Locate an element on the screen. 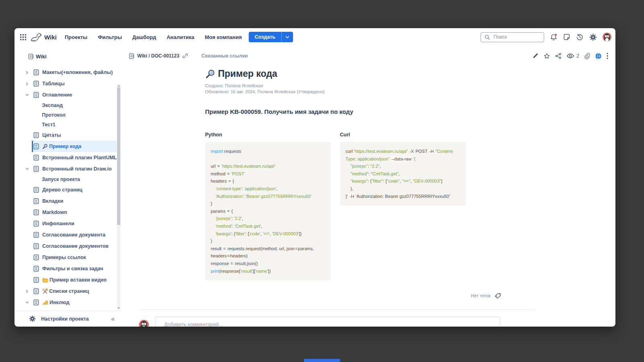  sidebar-item: Markdown is located at coordinates (75, 212).